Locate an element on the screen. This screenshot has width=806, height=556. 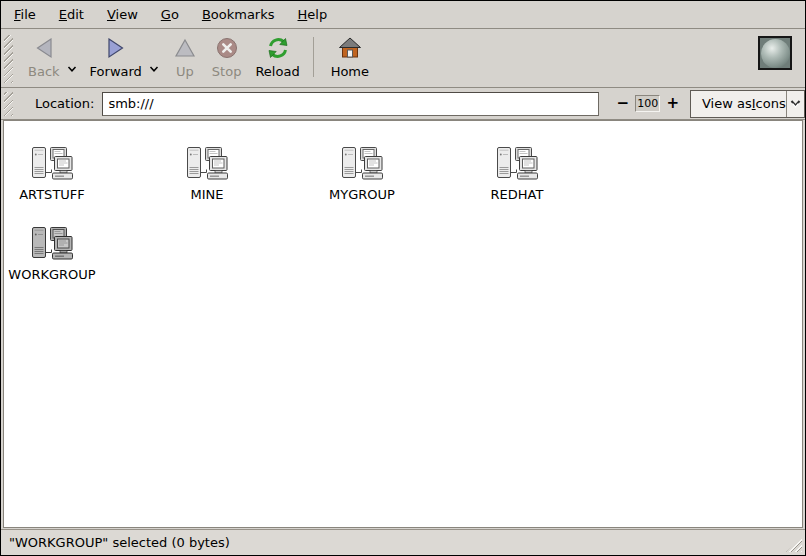
location-bar-drag-handle is located at coordinates (8, 104).